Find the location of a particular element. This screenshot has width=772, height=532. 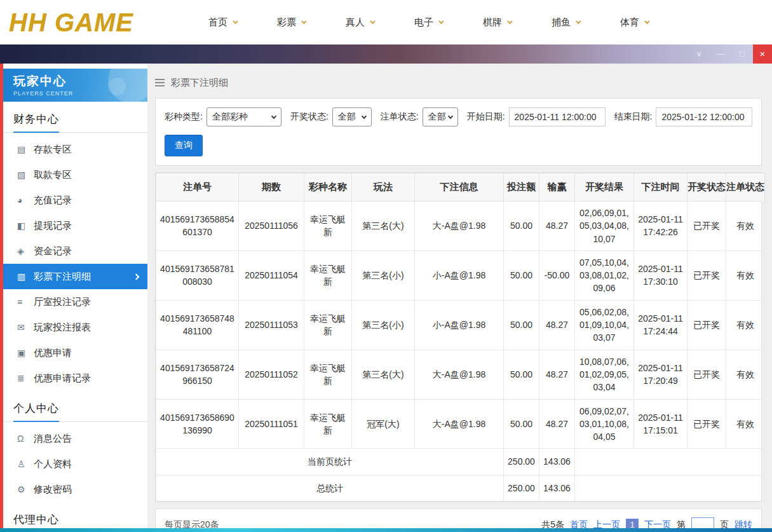

start-date-label: 开始日期: is located at coordinates (486, 117).